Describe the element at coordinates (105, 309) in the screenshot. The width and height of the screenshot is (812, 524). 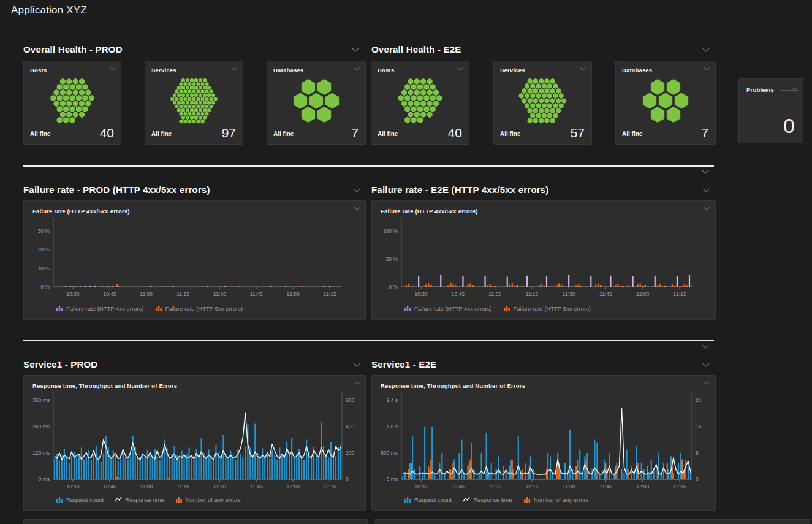
I see `legend-label: Failure rate (HTTP 4xx errors)` at that location.